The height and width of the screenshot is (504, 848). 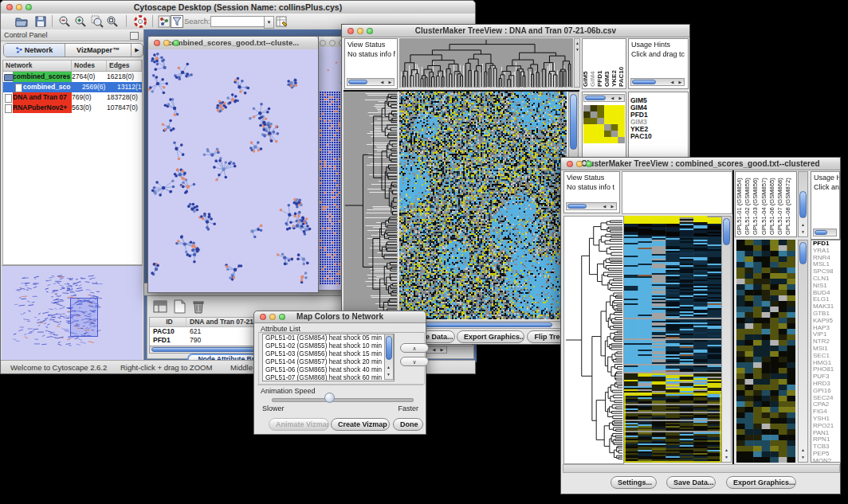 What do you see at coordinates (233, 43) in the screenshot?
I see `network-view-titlebar: combined_scores_good.txt--cluste...` at bounding box center [233, 43].